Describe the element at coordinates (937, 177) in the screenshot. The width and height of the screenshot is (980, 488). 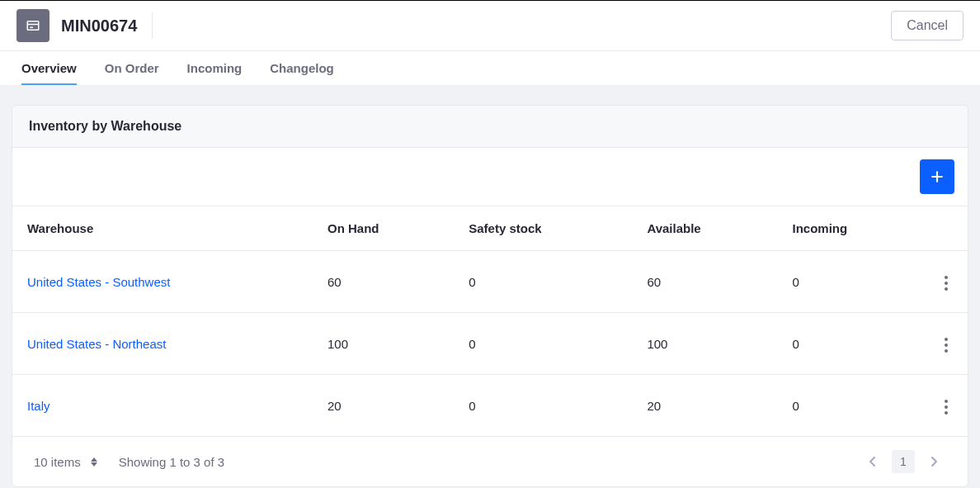
I see `add-button` at that location.